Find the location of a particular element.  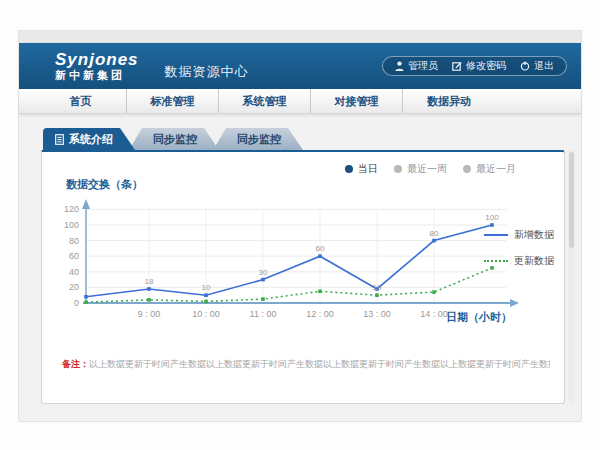

svg-text: 13 : 00 is located at coordinates (377, 314).